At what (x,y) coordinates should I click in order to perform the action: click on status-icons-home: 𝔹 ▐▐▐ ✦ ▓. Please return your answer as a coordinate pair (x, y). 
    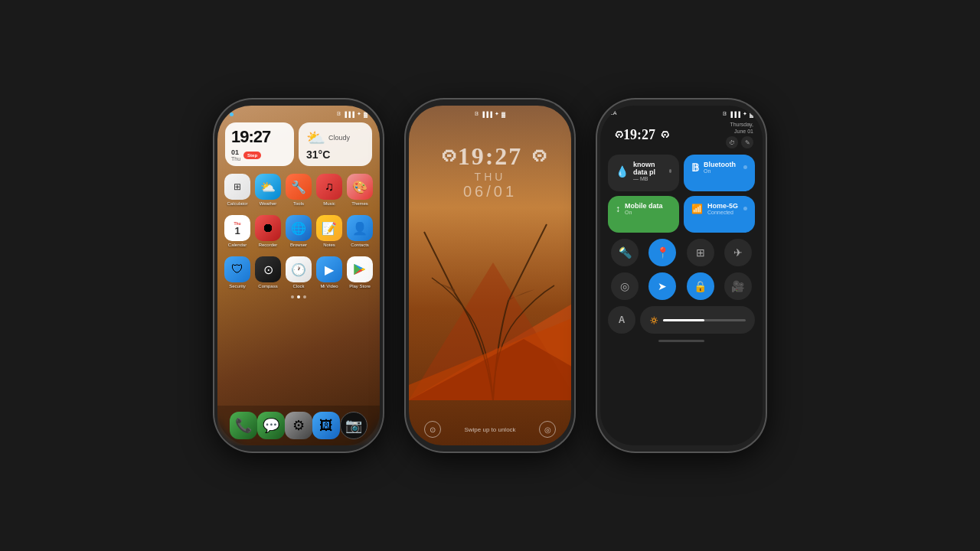
    Looking at the image, I should click on (352, 114).